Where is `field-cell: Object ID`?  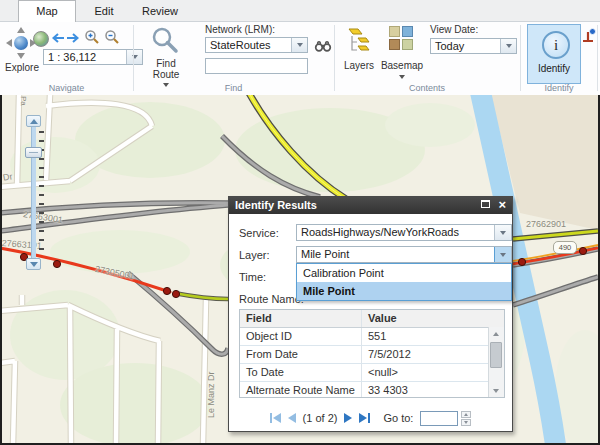
field-cell: Object ID is located at coordinates (301, 336).